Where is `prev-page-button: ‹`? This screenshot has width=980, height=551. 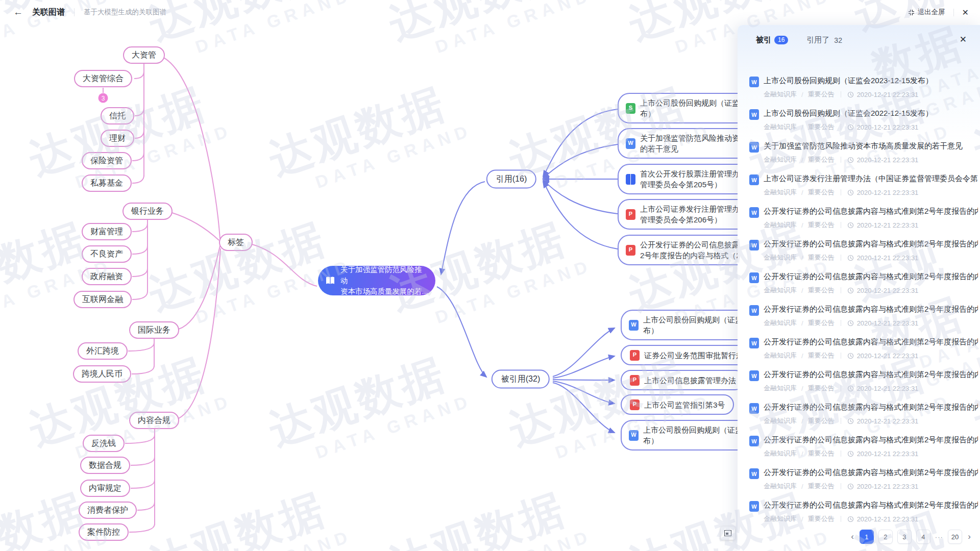
prev-page-button: ‹ is located at coordinates (852, 537).